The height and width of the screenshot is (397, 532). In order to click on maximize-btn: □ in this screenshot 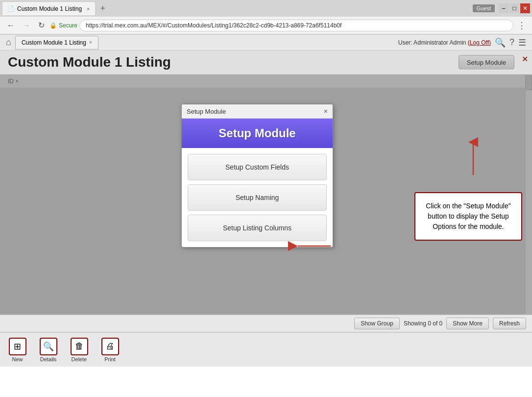, I will do `click(514, 8)`.